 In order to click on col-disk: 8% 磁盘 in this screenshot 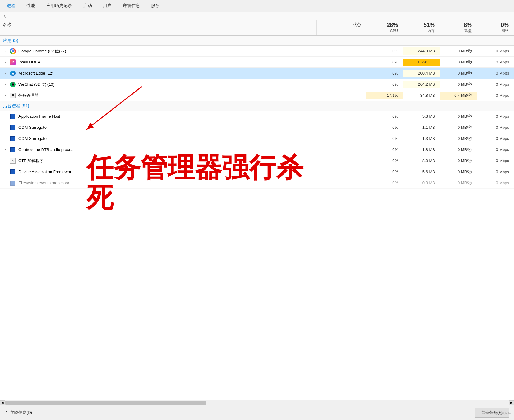, I will do `click(459, 28)`.